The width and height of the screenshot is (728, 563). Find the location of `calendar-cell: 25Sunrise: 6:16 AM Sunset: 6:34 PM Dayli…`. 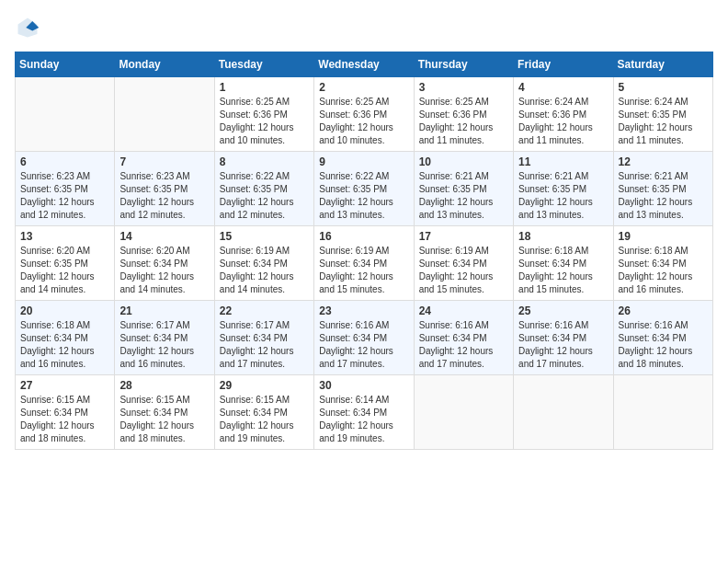

calendar-cell: 25Sunrise: 6:16 AM Sunset: 6:34 PM Dayli… is located at coordinates (563, 339).